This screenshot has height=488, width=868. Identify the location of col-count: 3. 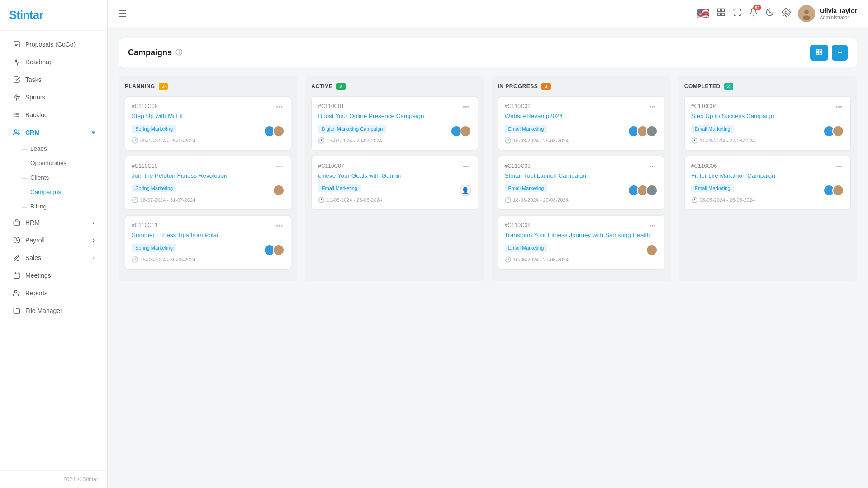
(164, 86).